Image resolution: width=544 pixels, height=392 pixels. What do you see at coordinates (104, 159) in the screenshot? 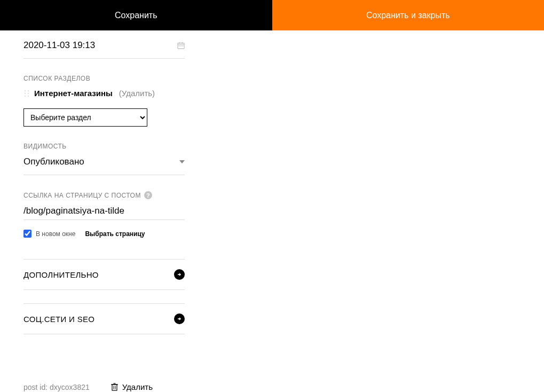
I see `visibility-block: ВИДИМОСТЬ Опубликовано` at bounding box center [104, 159].